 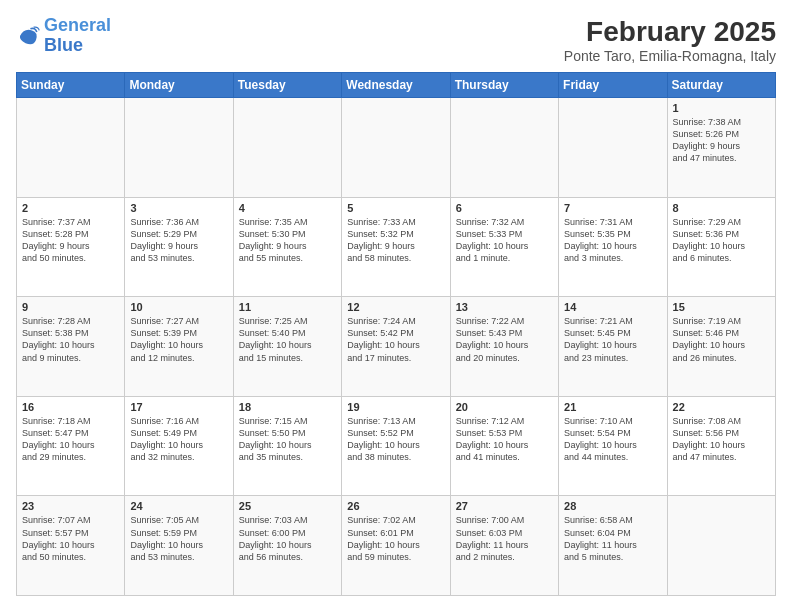 I want to click on calendar-day-cell: 7Sunrise: 7:31 AM Sunset: 5:35 PM Daylig…, so click(x=613, y=247).